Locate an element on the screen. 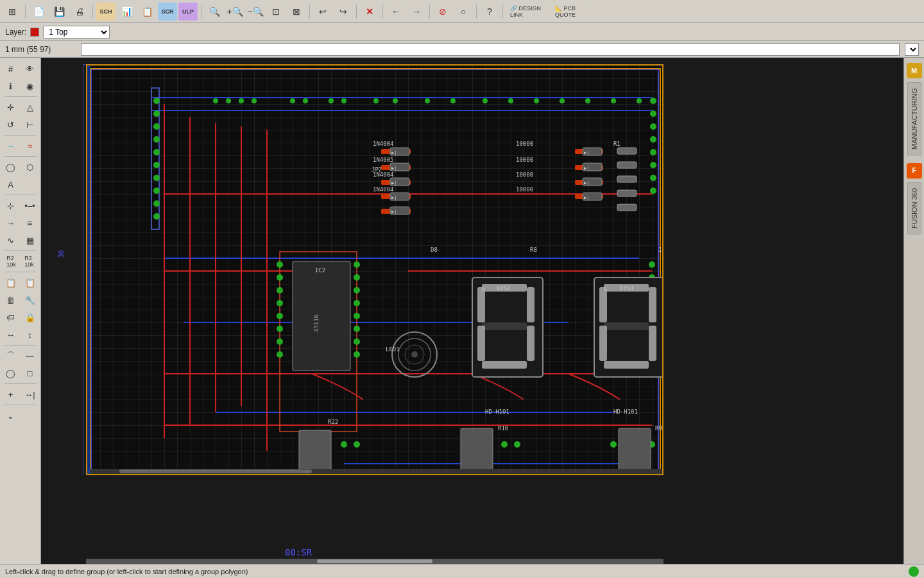  ulp-button: ULP is located at coordinates (188, 12).